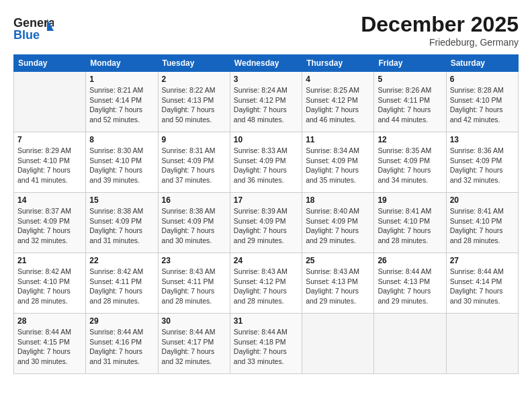 This screenshot has width=532, height=411. I want to click on day-info: Sunrise: 8:42 AM Sunset: 4:11 PM Dayligh…, so click(122, 286).